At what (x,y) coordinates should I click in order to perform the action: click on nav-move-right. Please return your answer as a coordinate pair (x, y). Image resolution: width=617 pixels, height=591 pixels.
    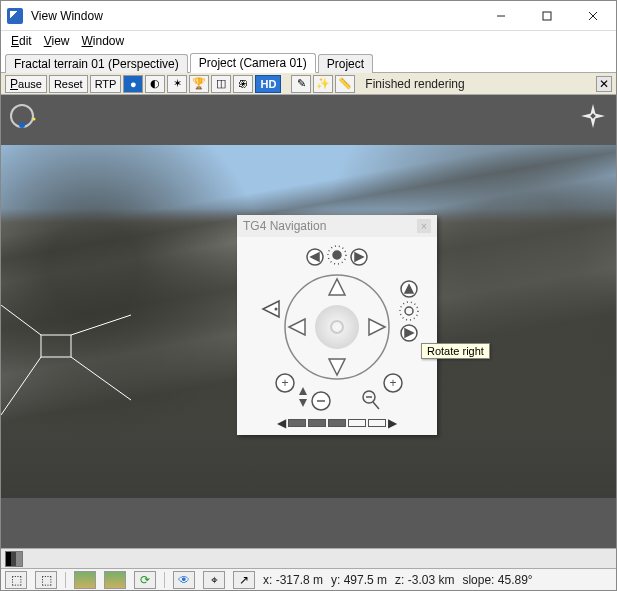
    Looking at the image, I should click on (377, 327).